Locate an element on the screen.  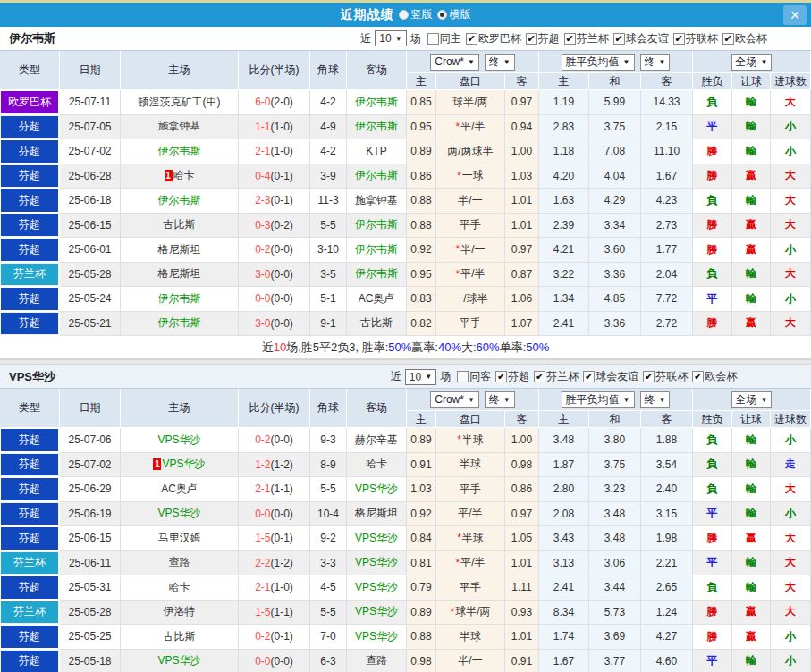
avg-draw-odds: 3.36 is located at coordinates (615, 324).